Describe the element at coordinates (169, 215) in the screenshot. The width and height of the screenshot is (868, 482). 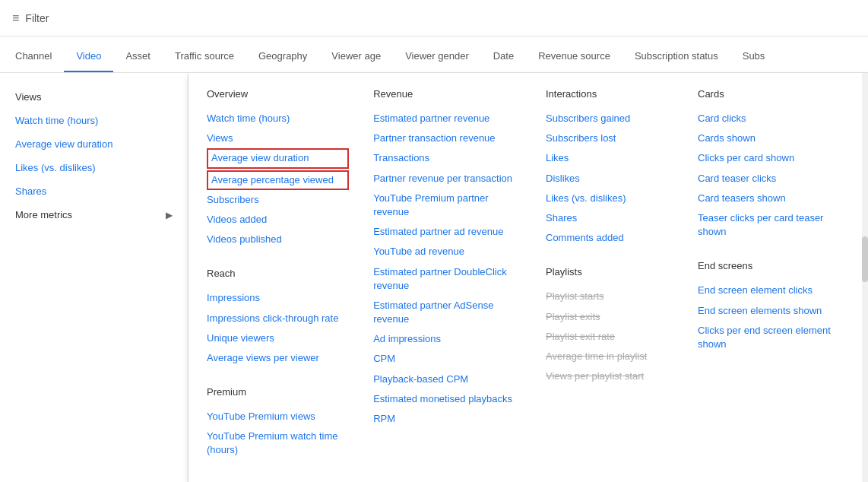
I see `more-metrics-arrow: ▶` at that location.